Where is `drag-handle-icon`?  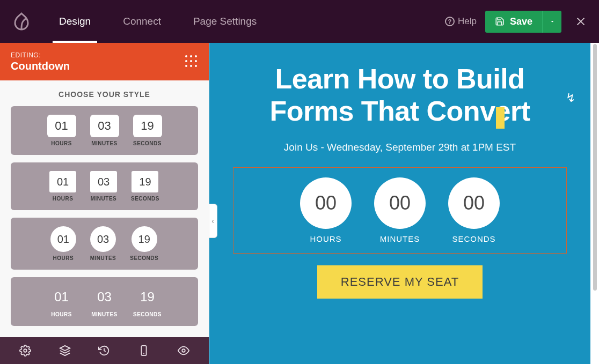 drag-handle-icon is located at coordinates (192, 62).